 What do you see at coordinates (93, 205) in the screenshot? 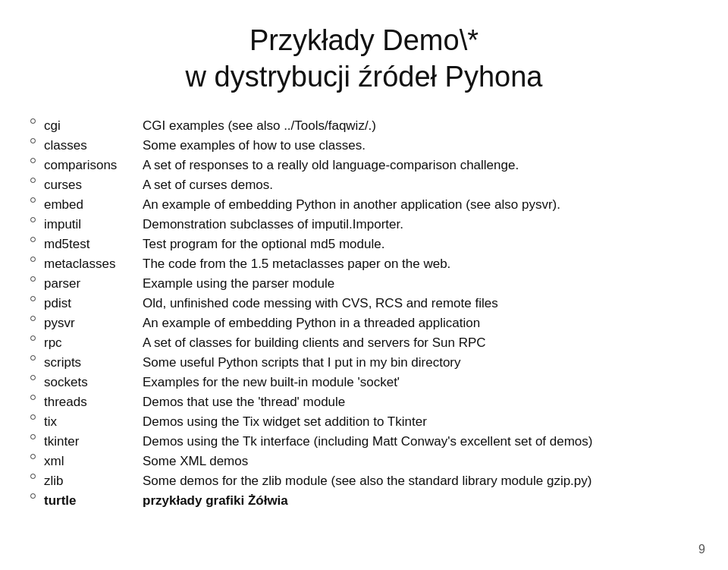
I see `item-name: embed` at bounding box center [93, 205].